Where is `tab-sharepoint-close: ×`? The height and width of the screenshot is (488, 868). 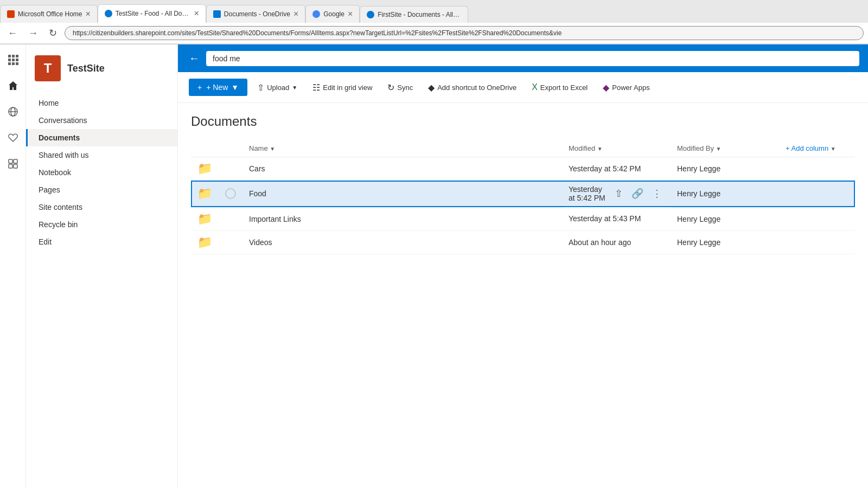
tab-sharepoint-close: × is located at coordinates (196, 14).